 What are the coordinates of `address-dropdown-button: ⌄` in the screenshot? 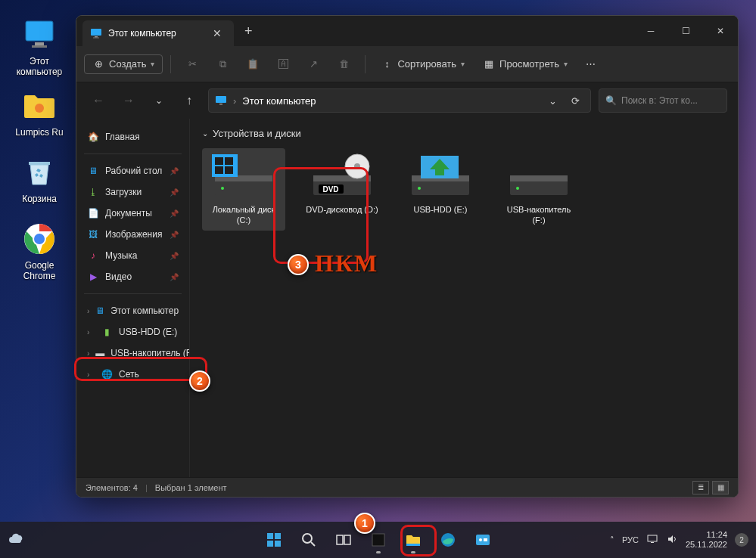 It's located at (552, 101).